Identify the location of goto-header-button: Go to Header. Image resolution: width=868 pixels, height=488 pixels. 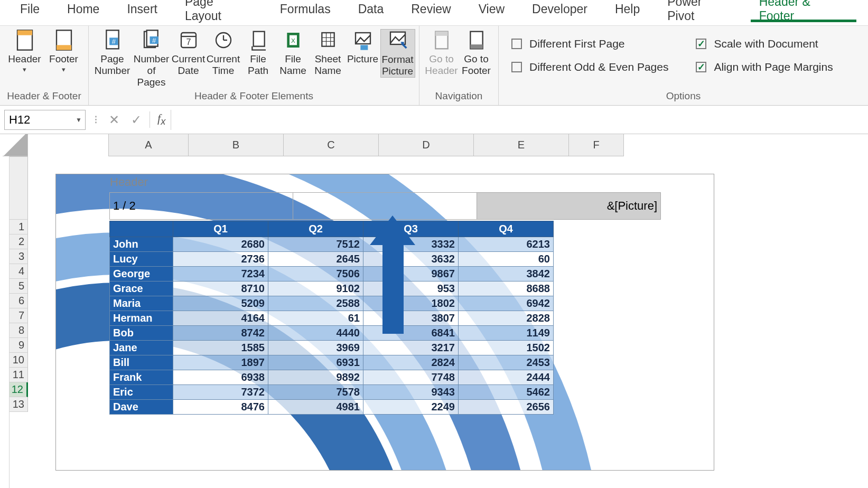
(442, 53).